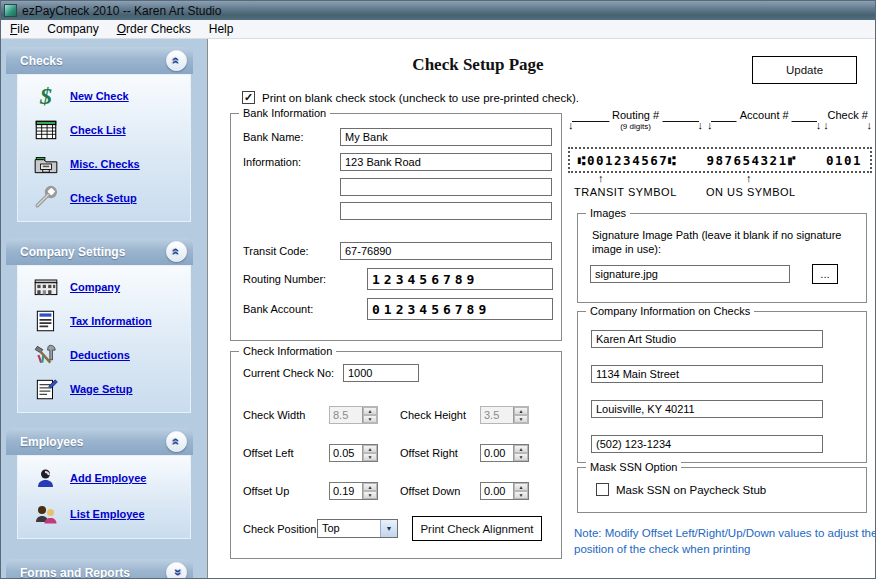 The width and height of the screenshot is (876, 579). I want to click on offset-up-spinner: 0.19 ▲▼, so click(354, 491).